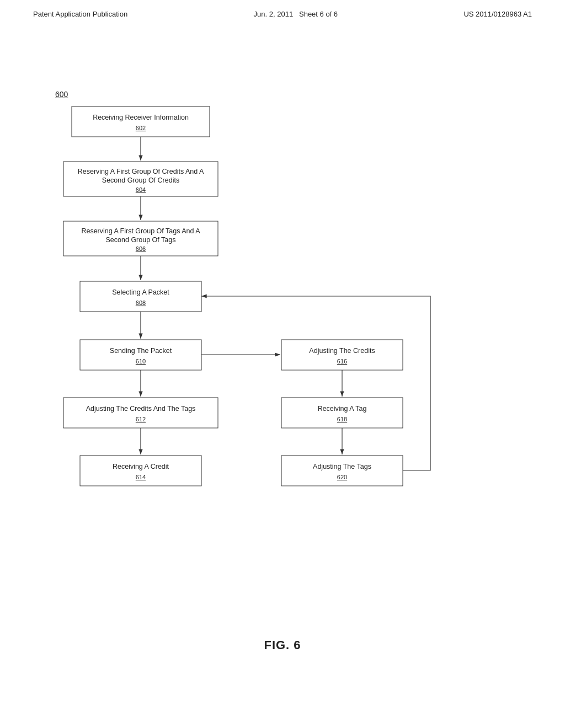 The image size is (565, 728). What do you see at coordinates (141, 409) in the screenshot?
I see `svg-text:Adjusting The Credits And The : Adjusting The Credits And The Tags` at bounding box center [141, 409].